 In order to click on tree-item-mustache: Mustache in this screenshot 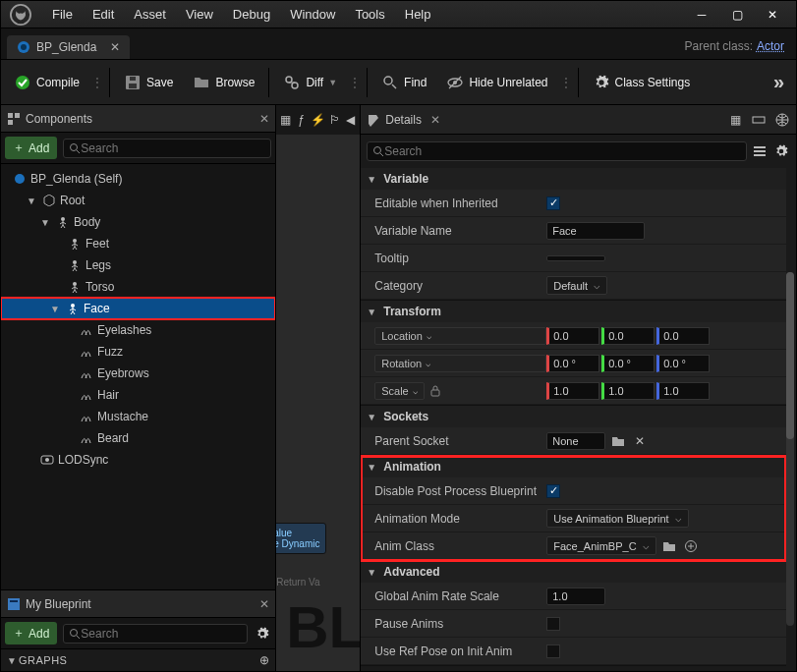, I will do `click(138, 417)`.